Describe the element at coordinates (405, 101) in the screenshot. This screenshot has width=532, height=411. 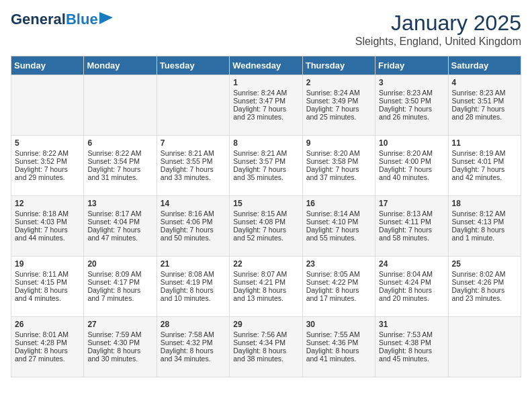
I see `sunset-text: Sunset: 3:50 PM` at that location.